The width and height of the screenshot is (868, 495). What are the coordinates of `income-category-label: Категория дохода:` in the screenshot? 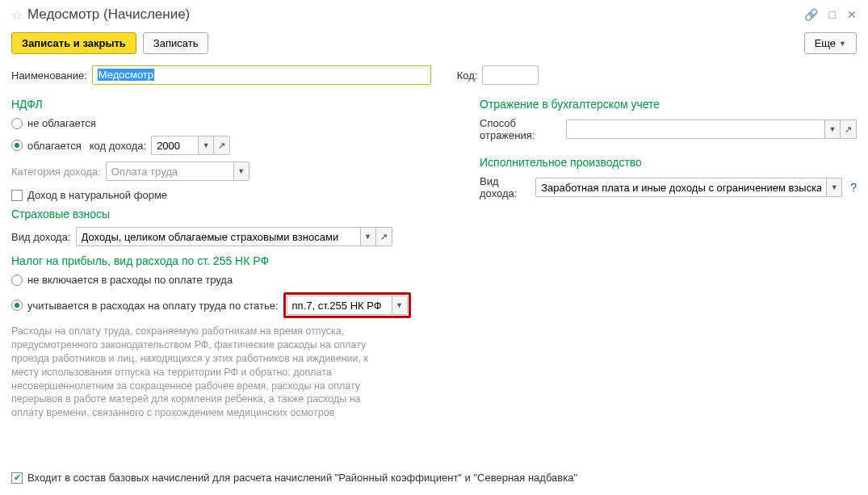 It's located at (57, 171).